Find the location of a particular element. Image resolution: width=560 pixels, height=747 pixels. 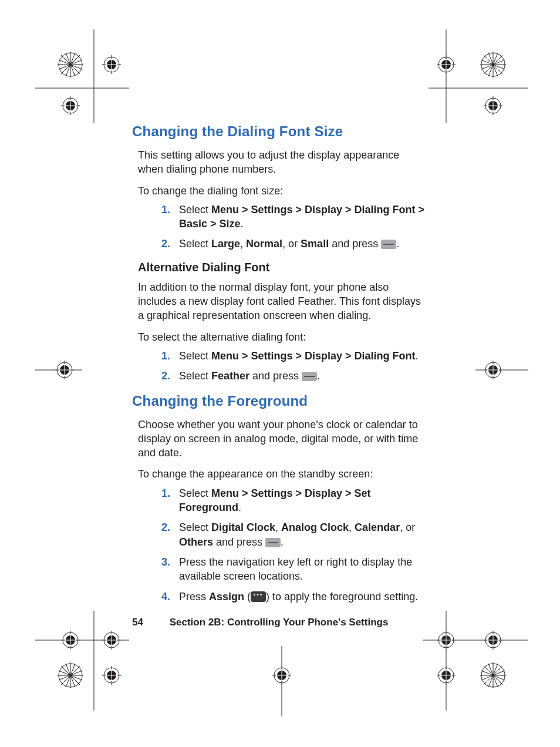

page-footer: 54 Section 2B: Controlling Your Phone's … is located at coordinates (260, 622).